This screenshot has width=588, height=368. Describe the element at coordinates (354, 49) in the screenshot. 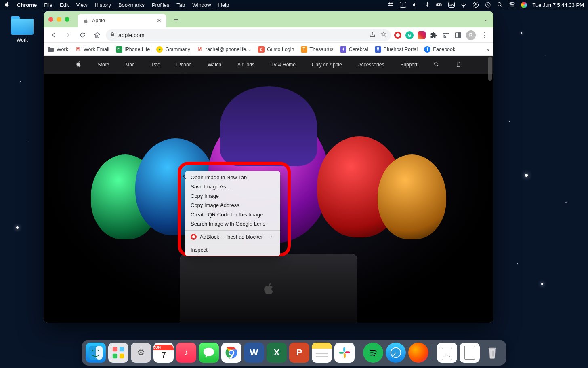

I see `bookmark-cerebral: ✦Cerebral` at that location.